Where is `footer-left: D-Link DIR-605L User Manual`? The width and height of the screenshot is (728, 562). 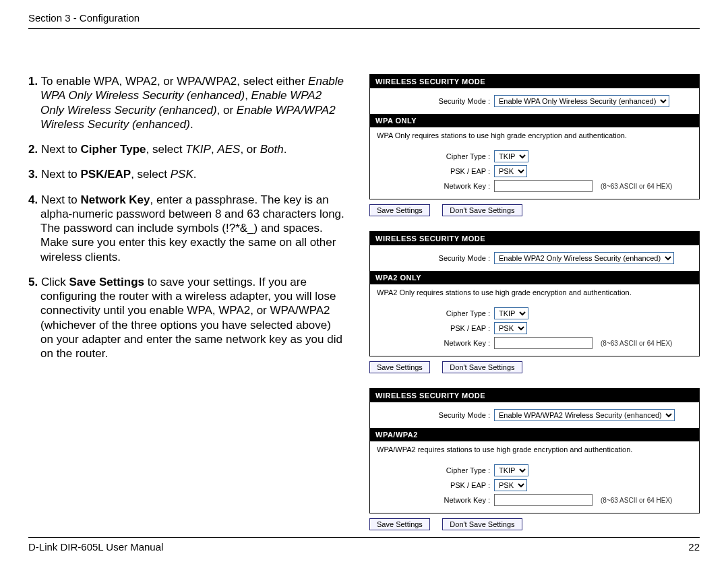
footer-left: D-Link DIR-605L User Manual is located at coordinates (96, 547).